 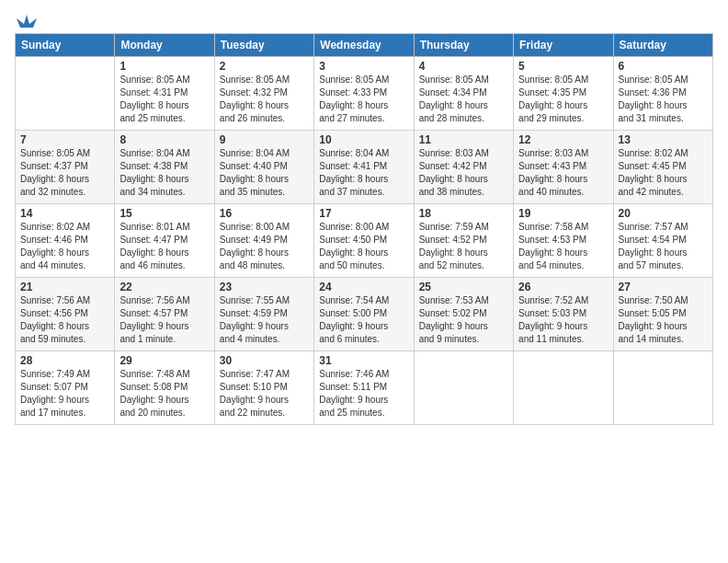 I want to click on logo-icon, so click(x=27, y=21).